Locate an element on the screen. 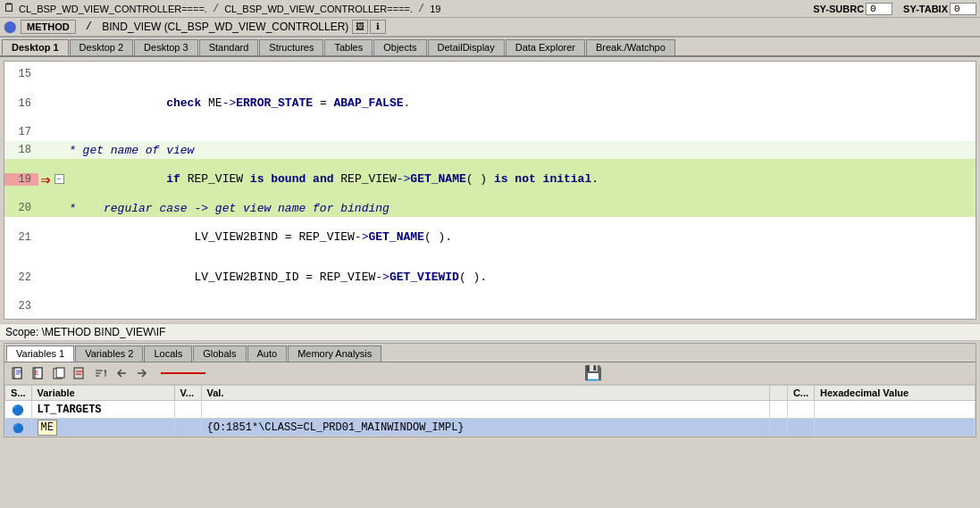 The height and width of the screenshot is (508, 980). red-line is located at coordinates (183, 373).